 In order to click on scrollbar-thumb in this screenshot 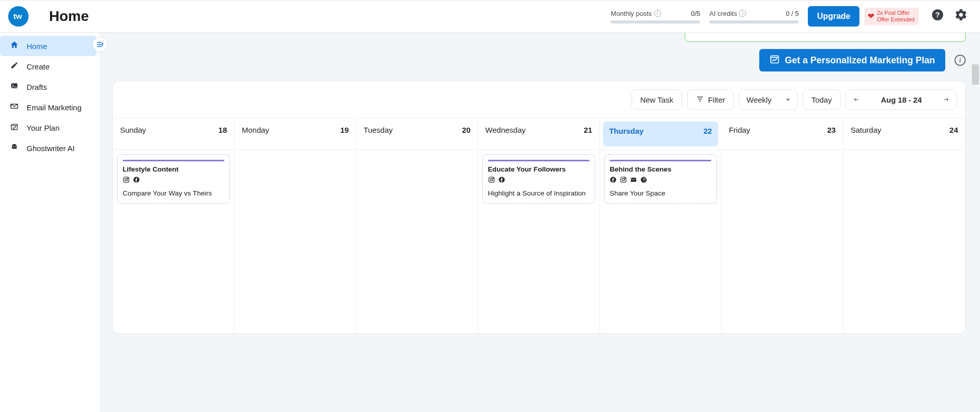, I will do `click(975, 75)`.